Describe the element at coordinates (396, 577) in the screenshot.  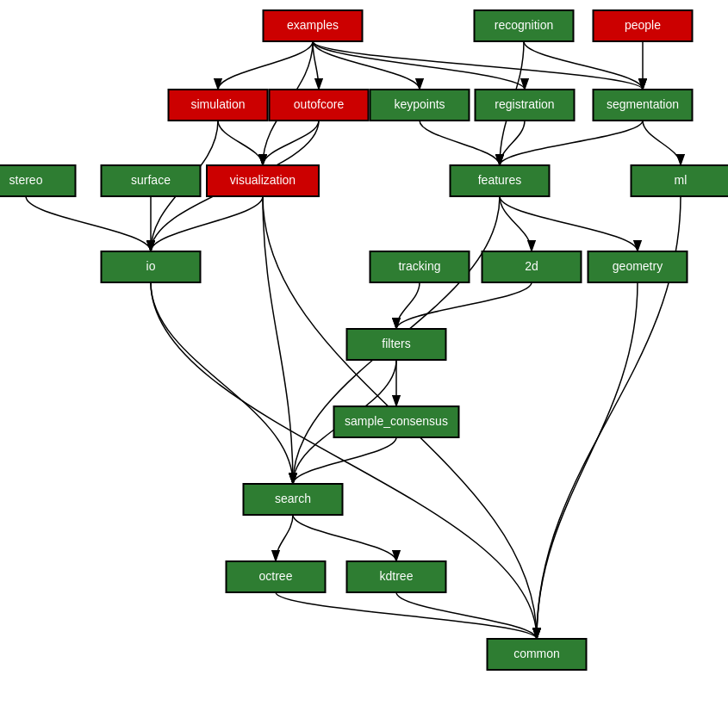
I see `node-kdtree: kdtree` at that location.